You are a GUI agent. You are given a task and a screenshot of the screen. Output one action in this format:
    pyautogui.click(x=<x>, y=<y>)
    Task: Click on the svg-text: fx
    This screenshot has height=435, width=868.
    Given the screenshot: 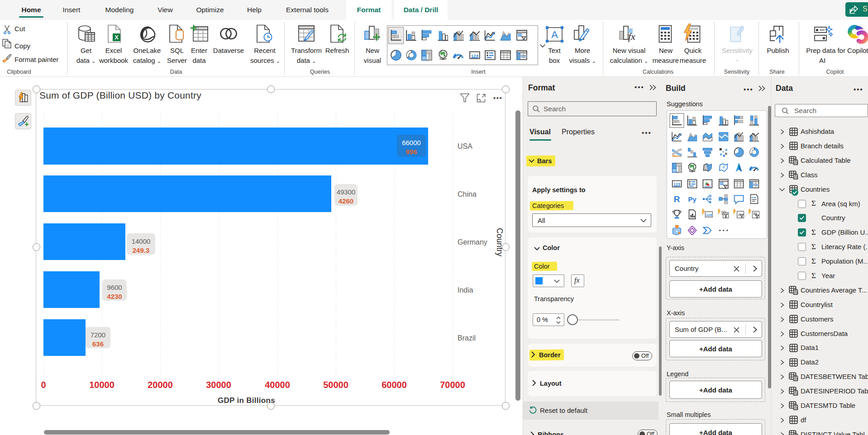 What is the action you would take?
    pyautogui.click(x=632, y=36)
    